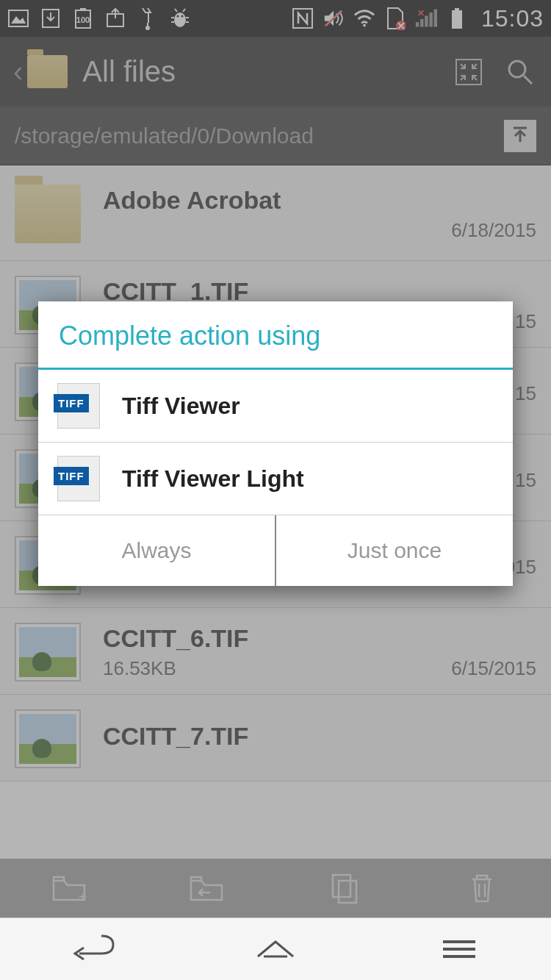 The height and width of the screenshot is (980, 551). I want to click on mute-icon, so click(334, 18).